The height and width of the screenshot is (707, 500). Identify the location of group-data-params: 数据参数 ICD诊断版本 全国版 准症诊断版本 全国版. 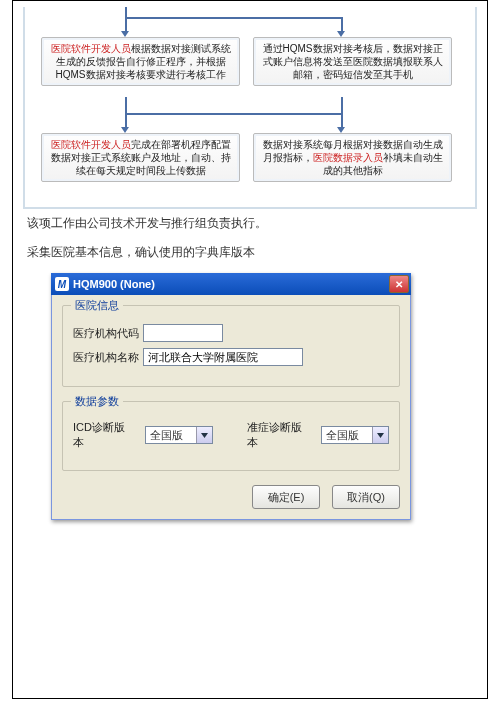
(231, 436).